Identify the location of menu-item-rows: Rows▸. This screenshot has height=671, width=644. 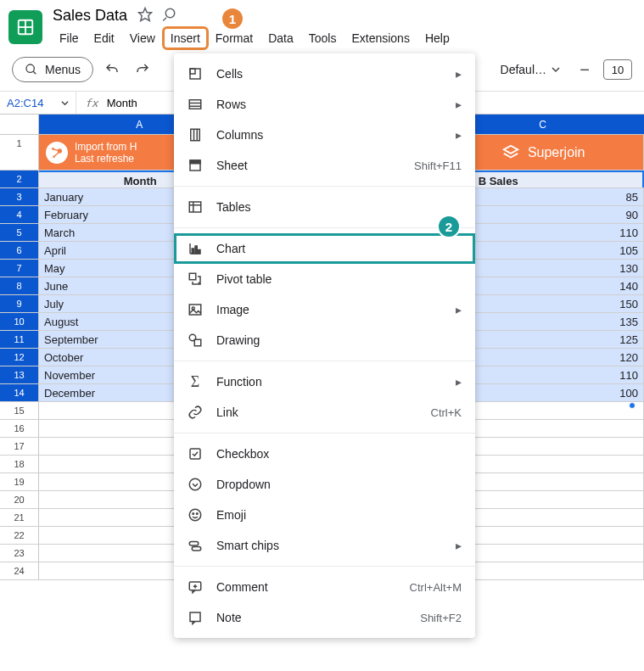
(324, 104).